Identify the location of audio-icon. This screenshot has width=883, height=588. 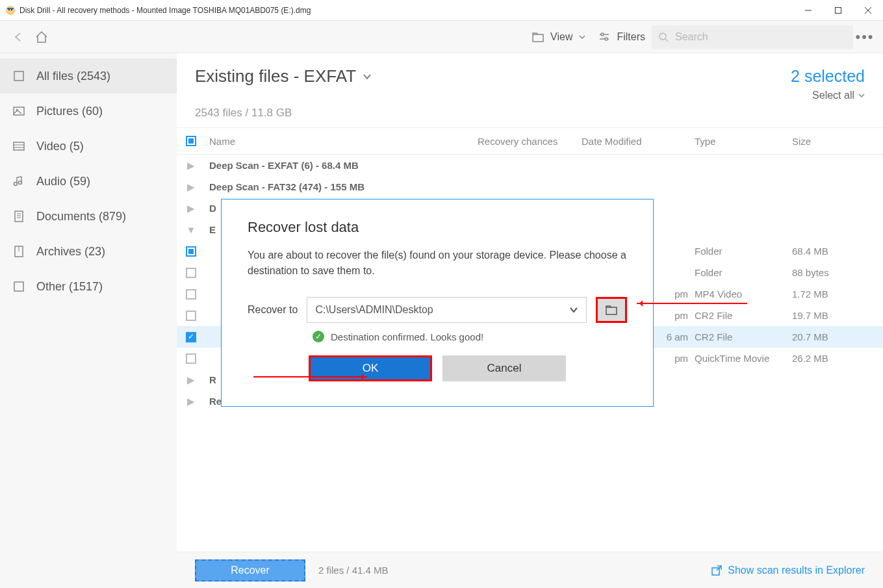
(19, 181).